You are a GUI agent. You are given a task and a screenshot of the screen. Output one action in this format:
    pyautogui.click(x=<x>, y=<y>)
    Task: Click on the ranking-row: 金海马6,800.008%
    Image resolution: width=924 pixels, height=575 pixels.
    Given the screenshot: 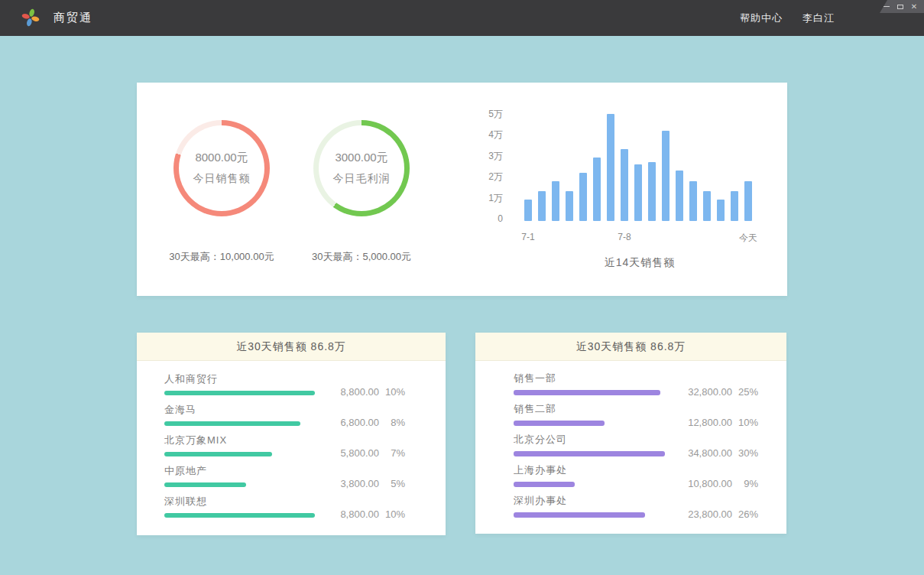 What is the action you would take?
    pyautogui.click(x=291, y=414)
    